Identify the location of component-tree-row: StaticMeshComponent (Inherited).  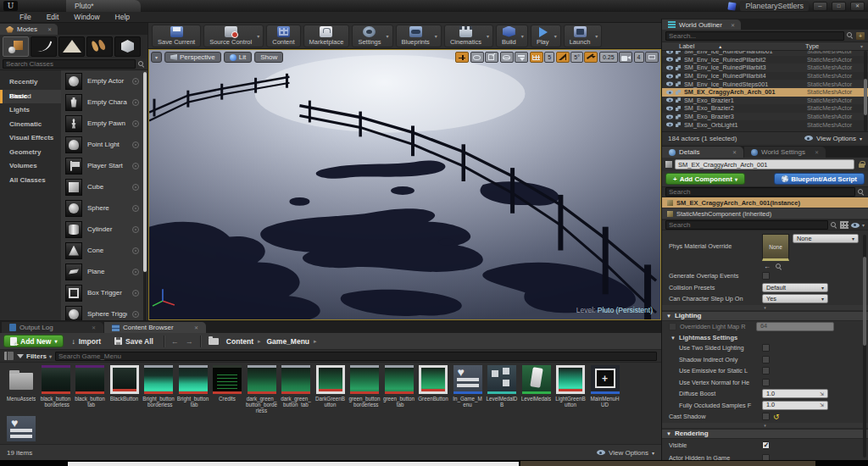
(765, 214).